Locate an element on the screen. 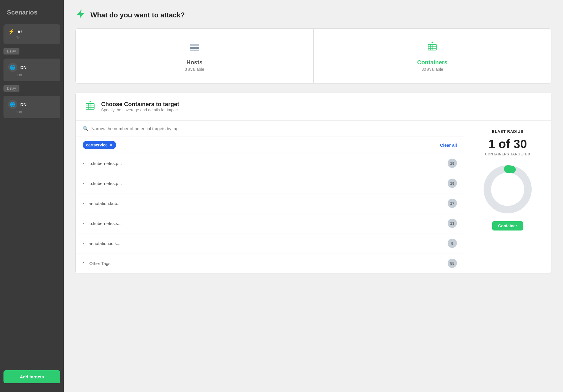 The height and width of the screenshot is (392, 563). sidebar-item-attack: ⚡ At Th is located at coordinates (32, 34).